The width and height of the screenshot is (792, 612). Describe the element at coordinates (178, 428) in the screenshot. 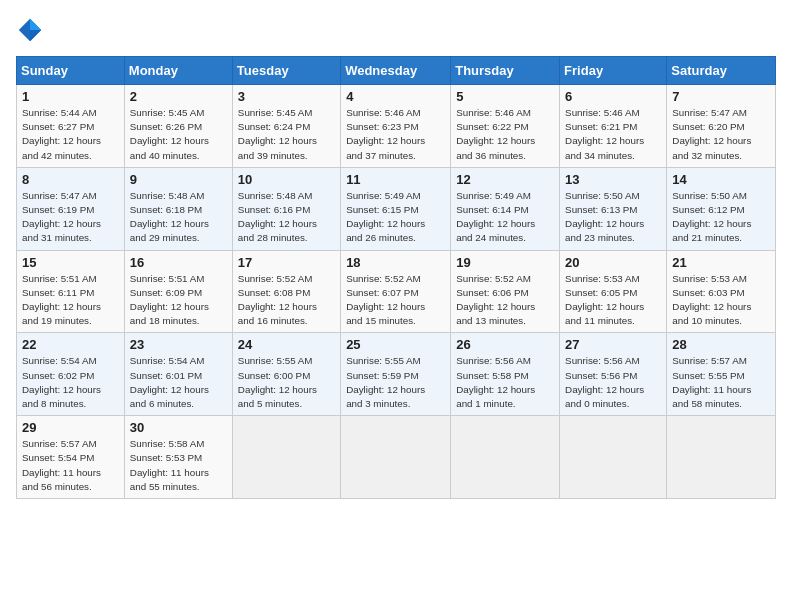

I see `day-number: 30` at that location.